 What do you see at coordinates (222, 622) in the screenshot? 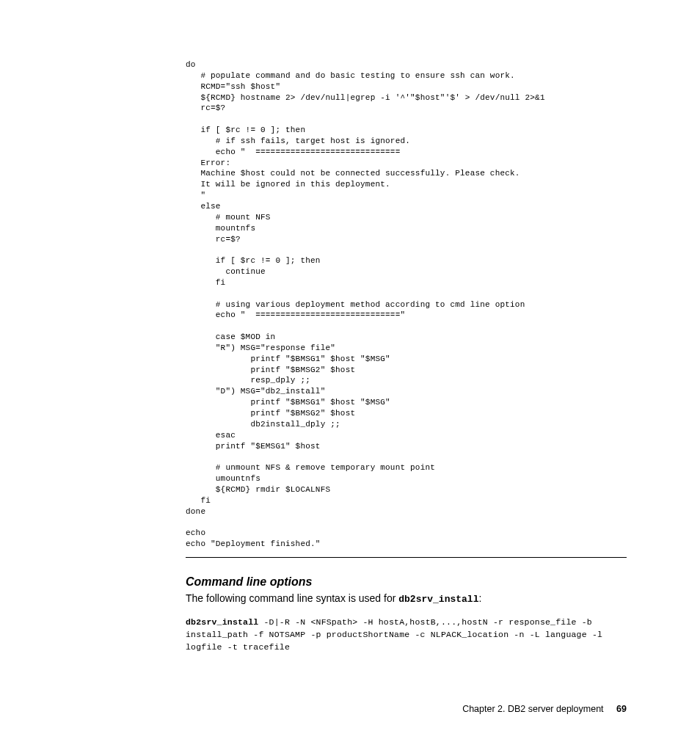
I see `syntax-command-name: db2srv_install` at bounding box center [222, 622].